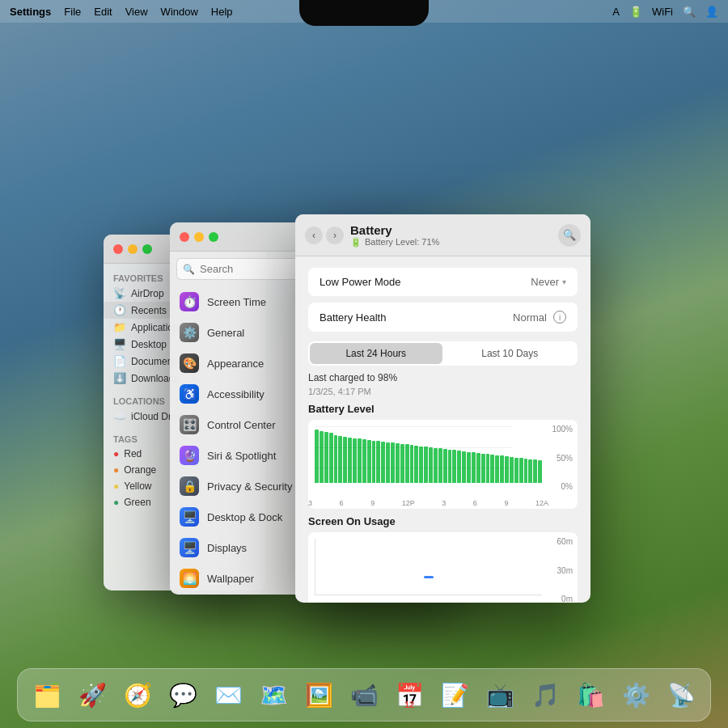  Describe the element at coordinates (222, 11) in the screenshot. I see `menubar-help: Help` at that location.